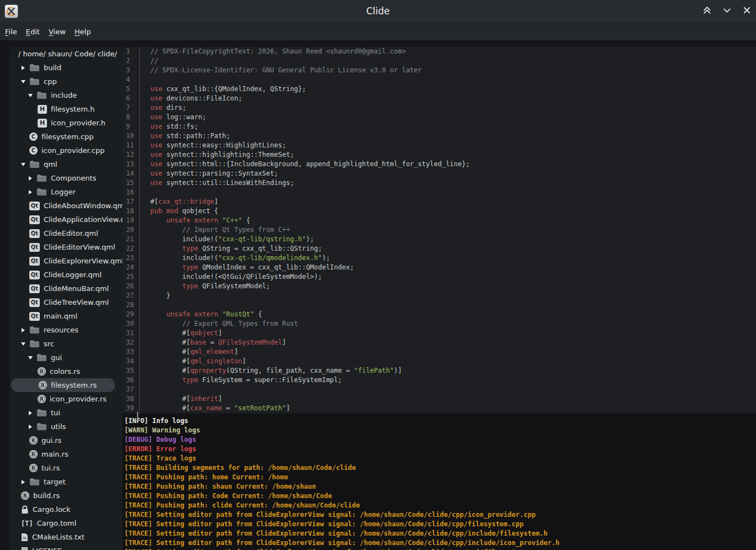  What do you see at coordinates (66, 330) in the screenshot?
I see `tree-item-resources: resources` at bounding box center [66, 330].